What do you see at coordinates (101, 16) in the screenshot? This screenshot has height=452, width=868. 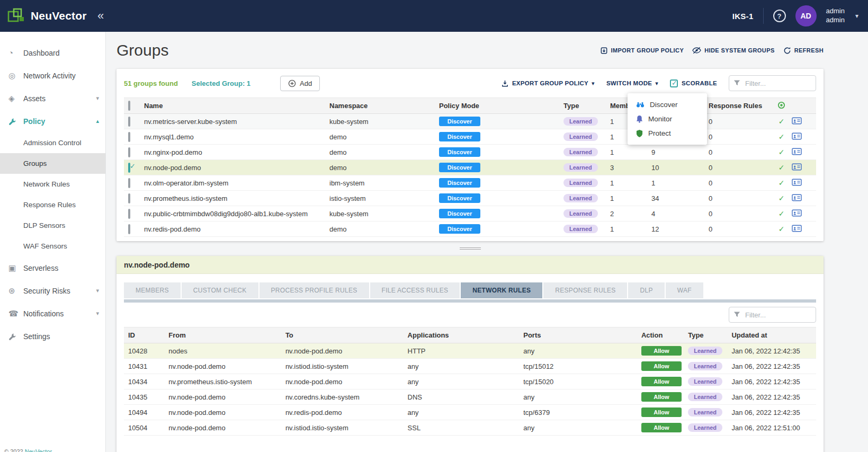 I see `sidebar-collapse-icon: «` at bounding box center [101, 16].